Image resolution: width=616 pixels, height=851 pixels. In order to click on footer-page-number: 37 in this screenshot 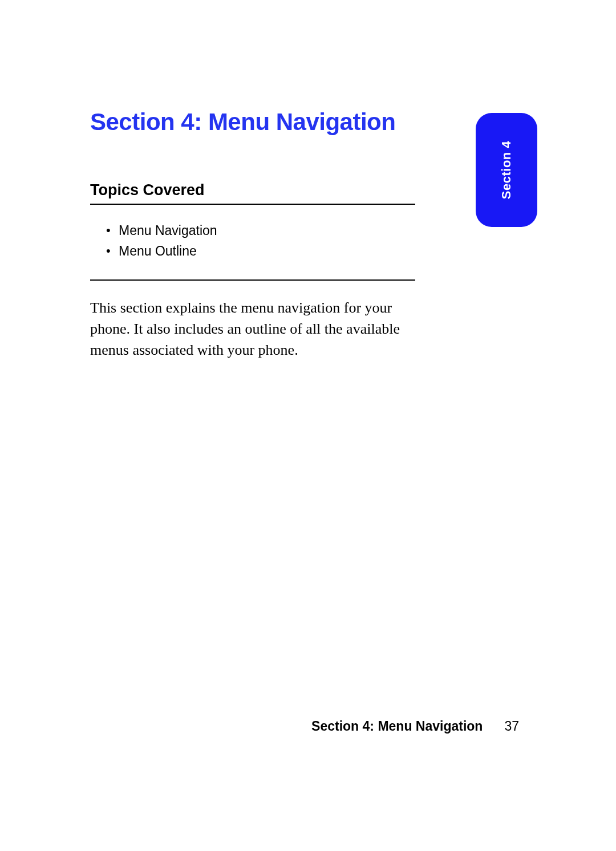, I will do `click(512, 727)`.